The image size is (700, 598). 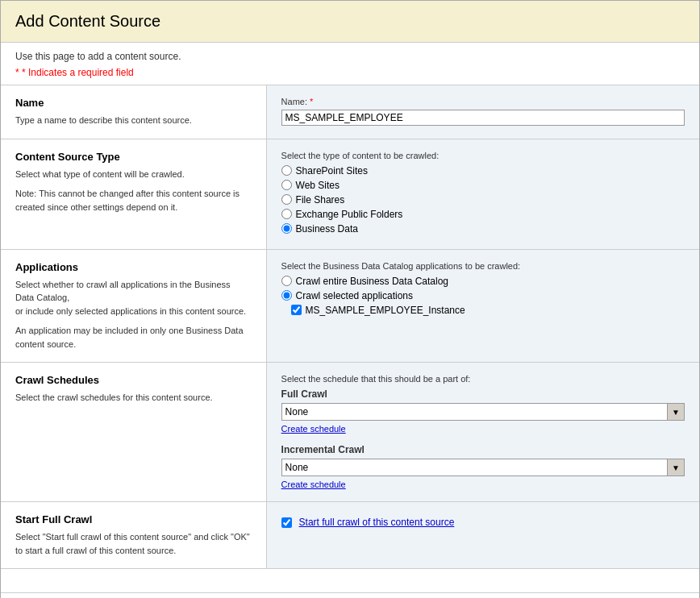 I want to click on content-type-right-label: Select the type of content to be crawled…, so click(x=483, y=156).